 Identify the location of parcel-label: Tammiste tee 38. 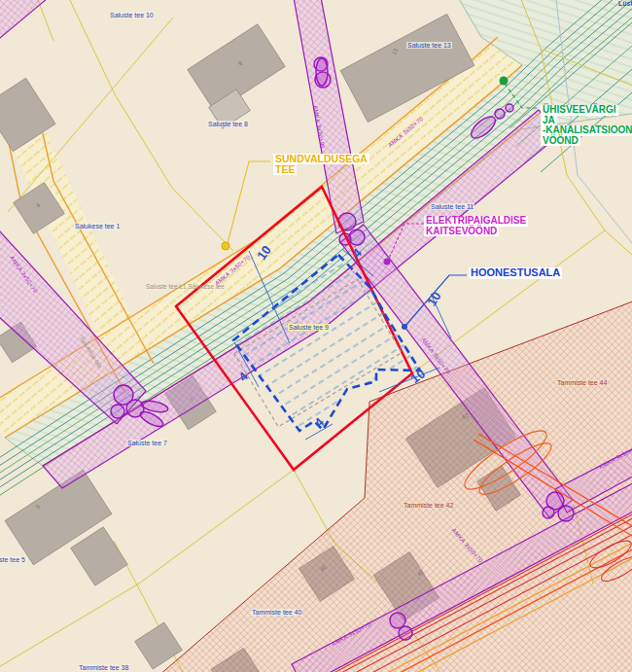
(103, 667).